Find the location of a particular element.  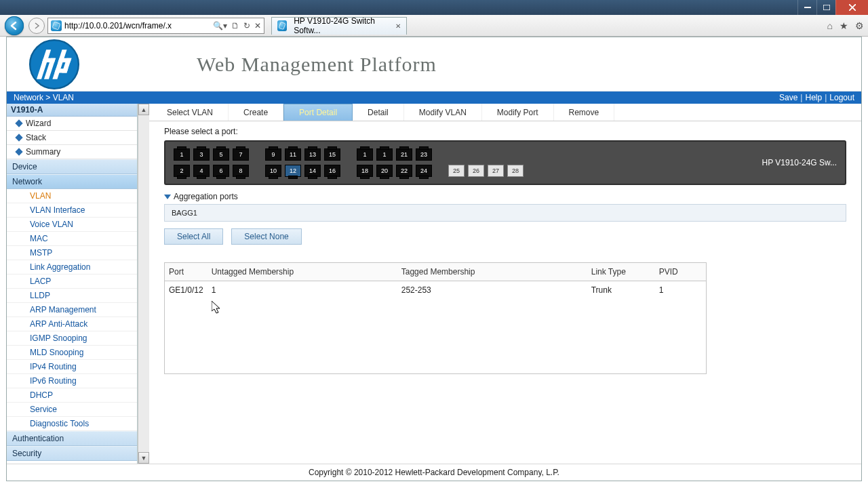

save-link: Save is located at coordinates (788, 98).